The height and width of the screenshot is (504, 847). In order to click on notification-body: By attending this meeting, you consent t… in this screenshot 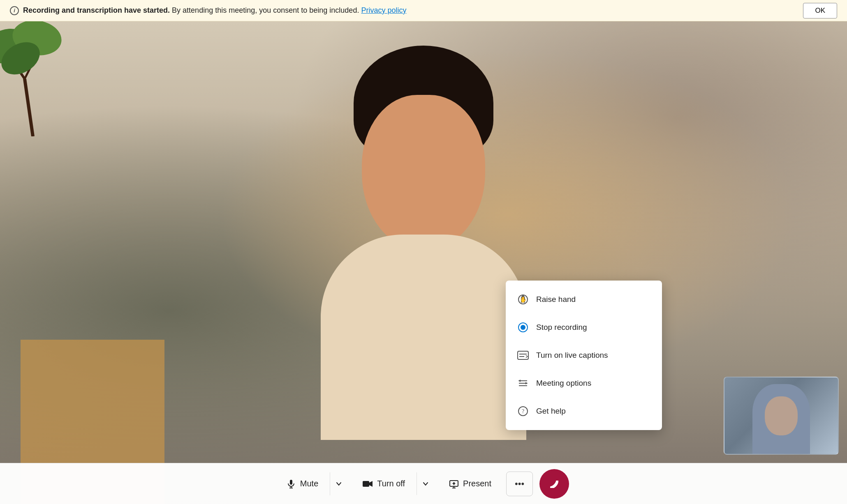, I will do `click(266, 10)`.